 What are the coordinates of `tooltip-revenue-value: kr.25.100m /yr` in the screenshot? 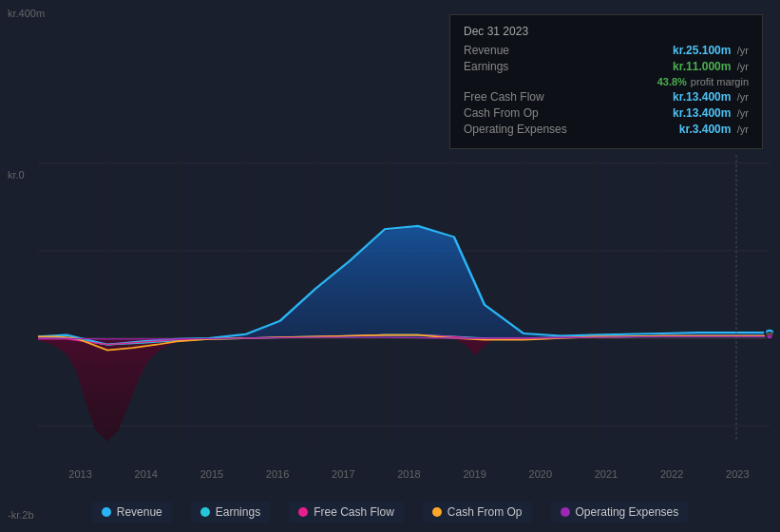 It's located at (711, 50).